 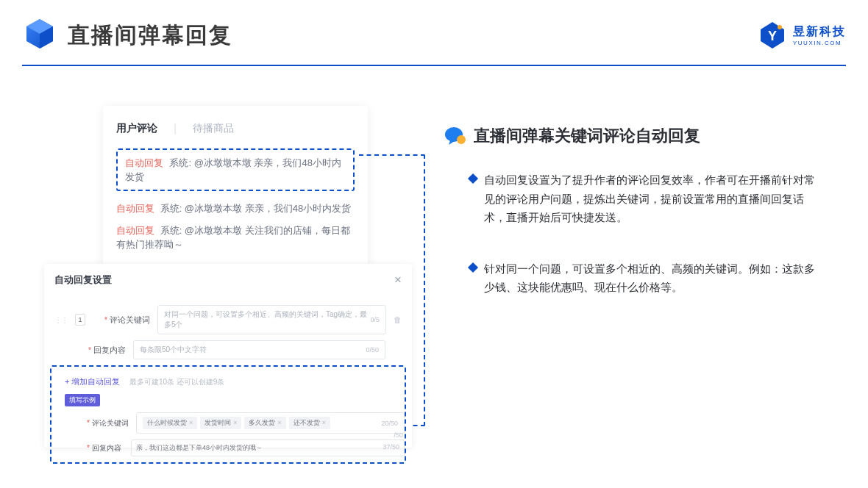 I want to click on keyword-tag: 多久发货×, so click(x=265, y=423).